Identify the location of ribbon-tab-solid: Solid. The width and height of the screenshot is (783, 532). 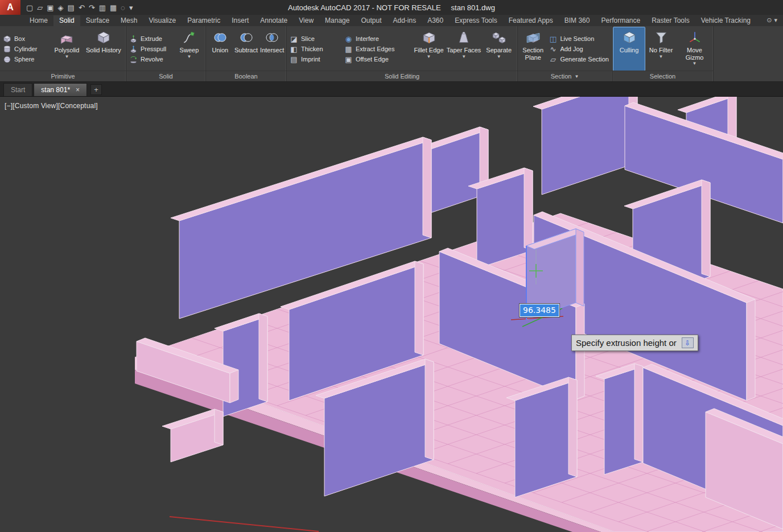
(67, 20).